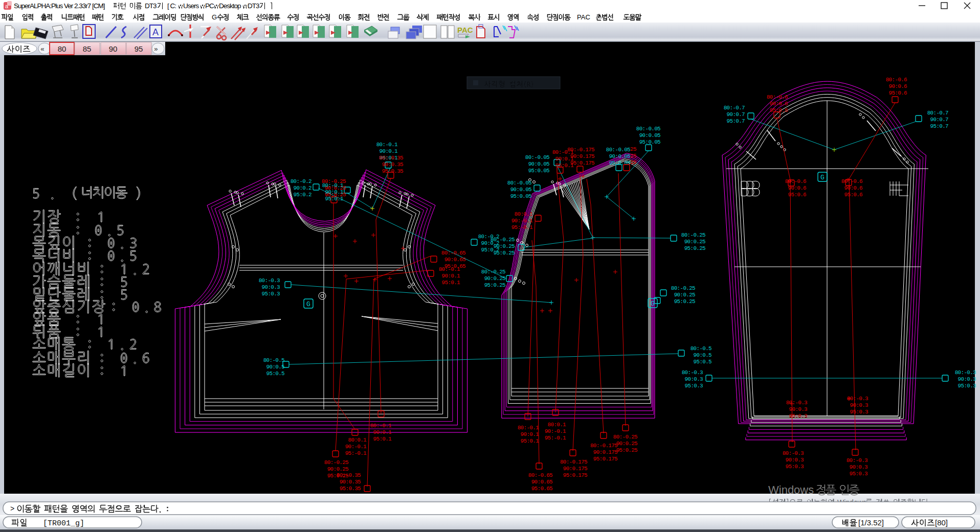  Describe the element at coordinates (791, 490) in the screenshot. I see `svg-text: Windows` at that location.